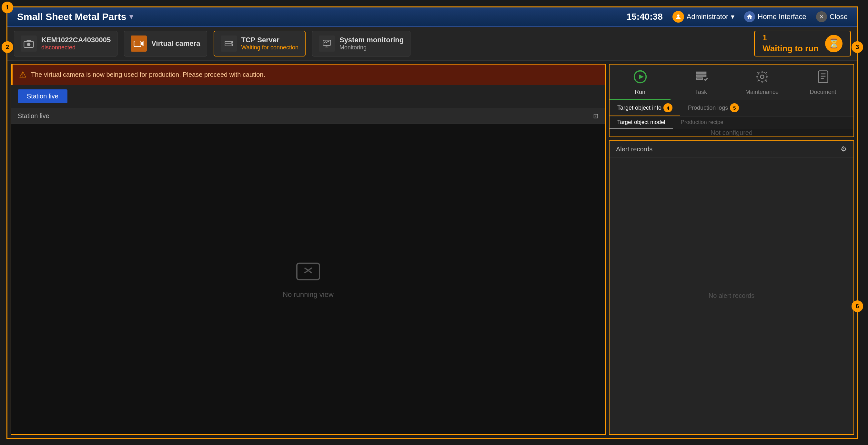  What do you see at coordinates (708, 17) in the screenshot?
I see `admin-label: Administrator` at bounding box center [708, 17].